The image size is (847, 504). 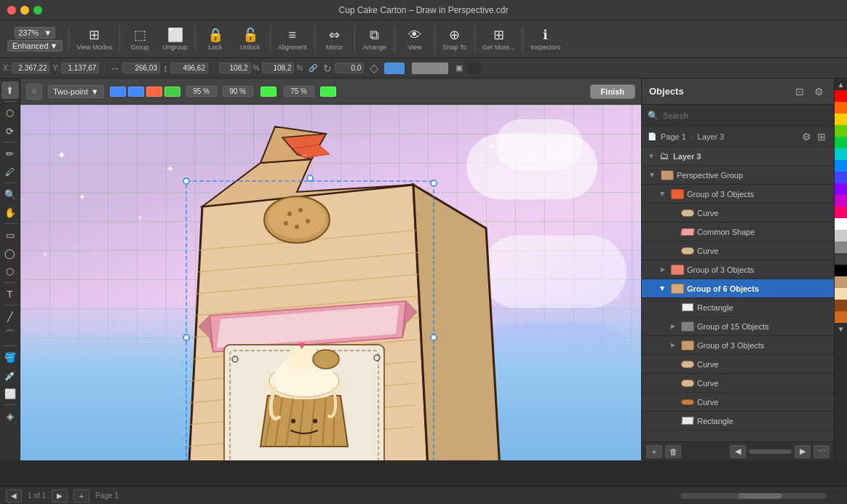 What do you see at coordinates (841, 96) in the screenshot?
I see `palette-color-red` at bounding box center [841, 96].